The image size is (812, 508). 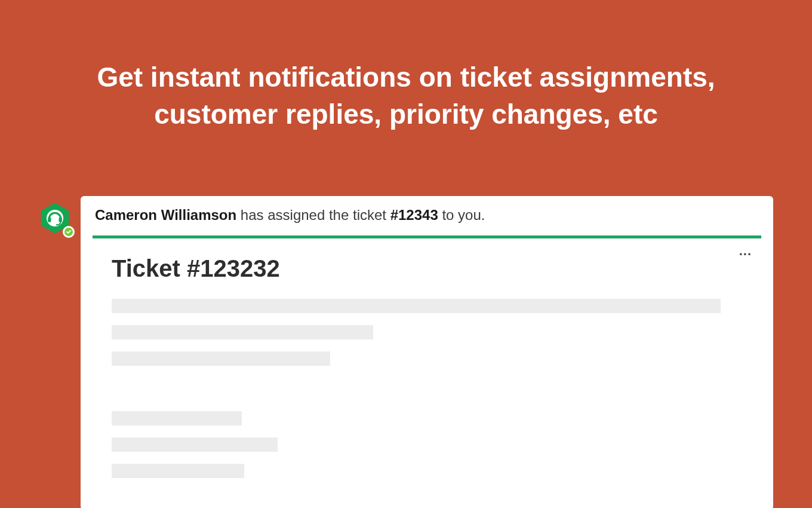 What do you see at coordinates (427, 216) in the screenshot?
I see `notification-message: Cameron Williamson has assigned the tick…` at bounding box center [427, 216].